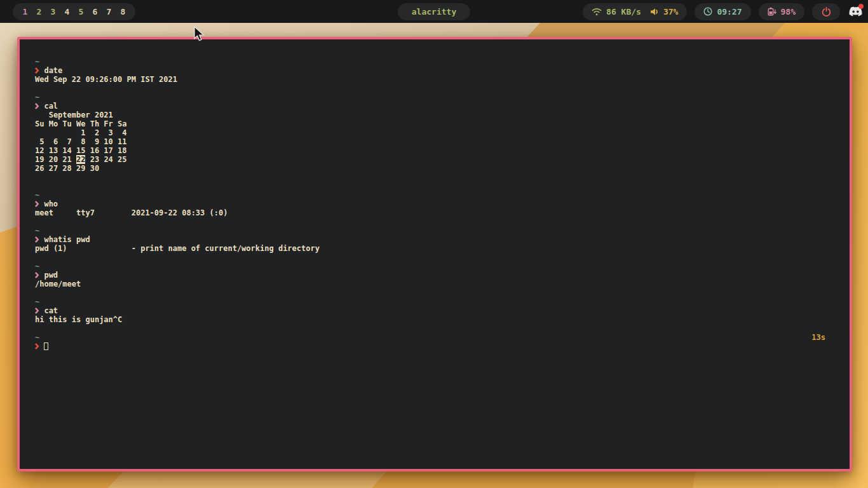 Image resolution: width=868 pixels, height=488 pixels. I want to click on workspace-7: 7, so click(109, 11).